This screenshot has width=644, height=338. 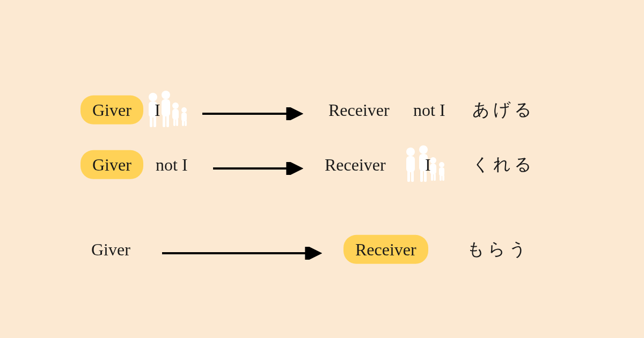 What do you see at coordinates (503, 165) in the screenshot?
I see `verb-japanese: くれる` at bounding box center [503, 165].